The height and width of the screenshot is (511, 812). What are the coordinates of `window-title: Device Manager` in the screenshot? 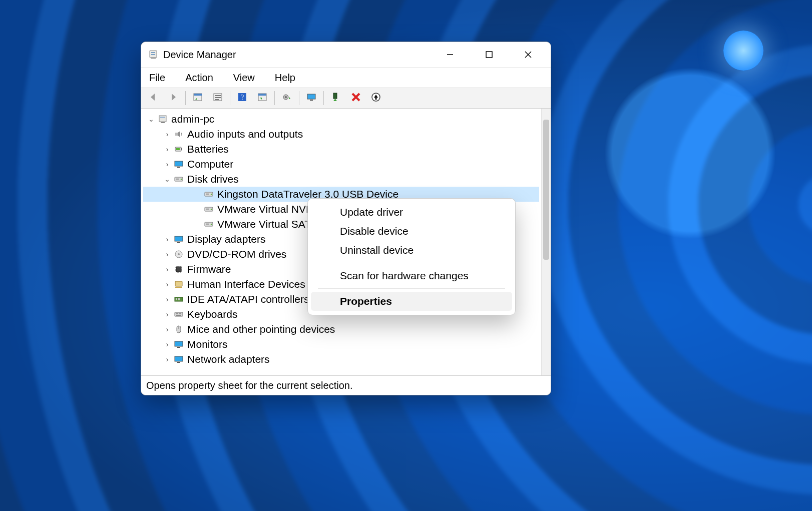 It's located at (200, 55).